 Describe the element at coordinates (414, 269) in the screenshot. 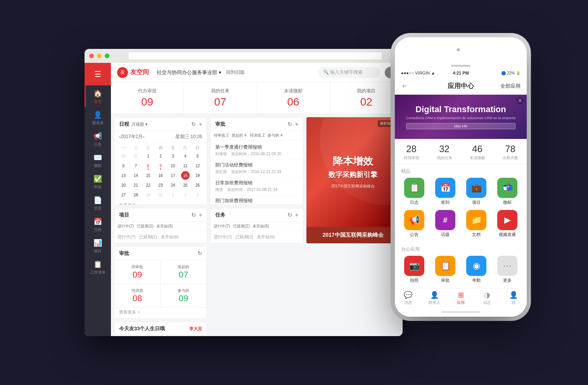

I see `app-item-photo: 📷 拍照` at that location.